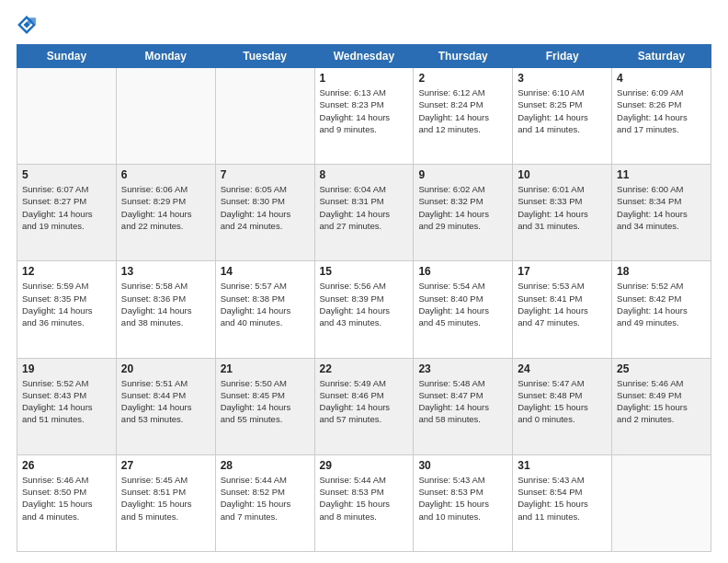 The image size is (728, 563). Describe the element at coordinates (265, 304) in the screenshot. I see `day-info: Sunrise: 5:57 AM Sunset: 8:38 PM Dayligh…` at that location.